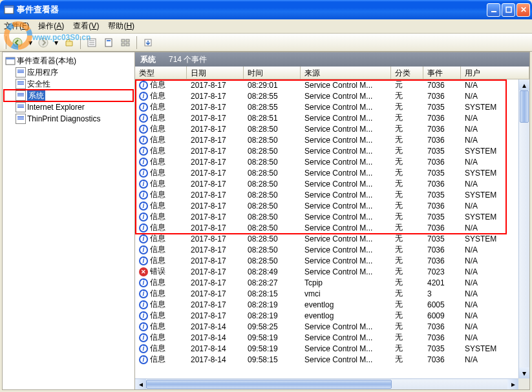 The image size is (532, 392). I want to click on menu-help: 帮助(H), so click(122, 26).